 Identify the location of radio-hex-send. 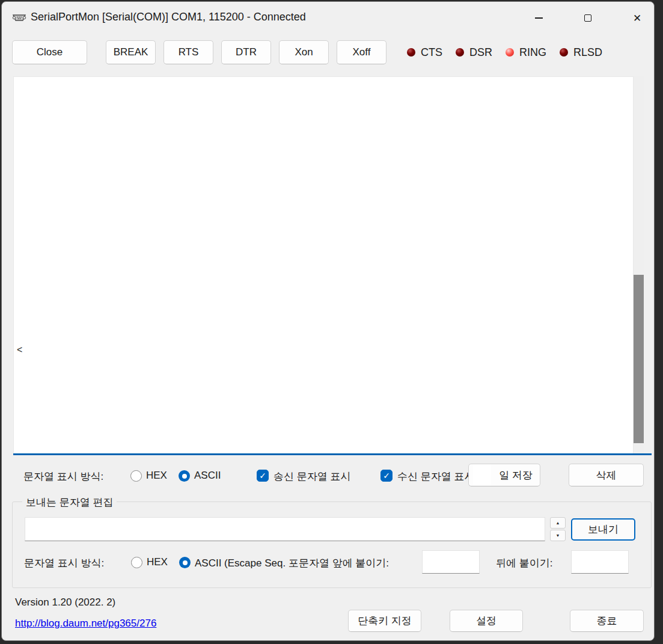
(137, 563).